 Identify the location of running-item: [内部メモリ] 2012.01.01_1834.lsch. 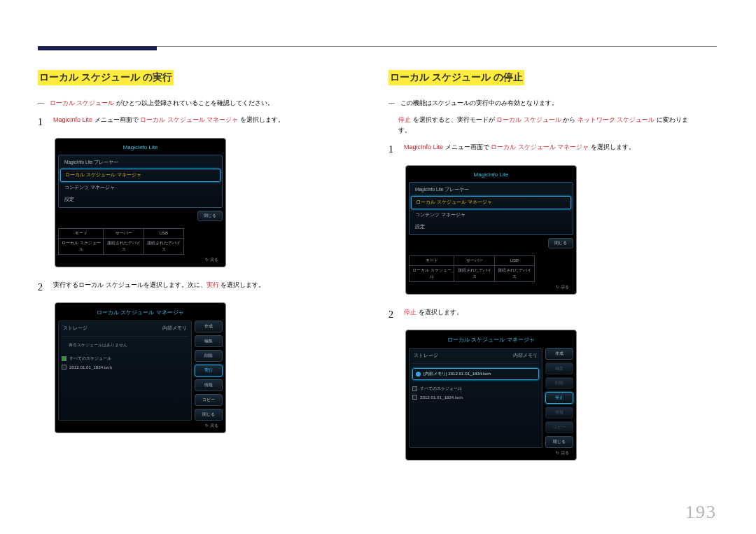
(476, 374).